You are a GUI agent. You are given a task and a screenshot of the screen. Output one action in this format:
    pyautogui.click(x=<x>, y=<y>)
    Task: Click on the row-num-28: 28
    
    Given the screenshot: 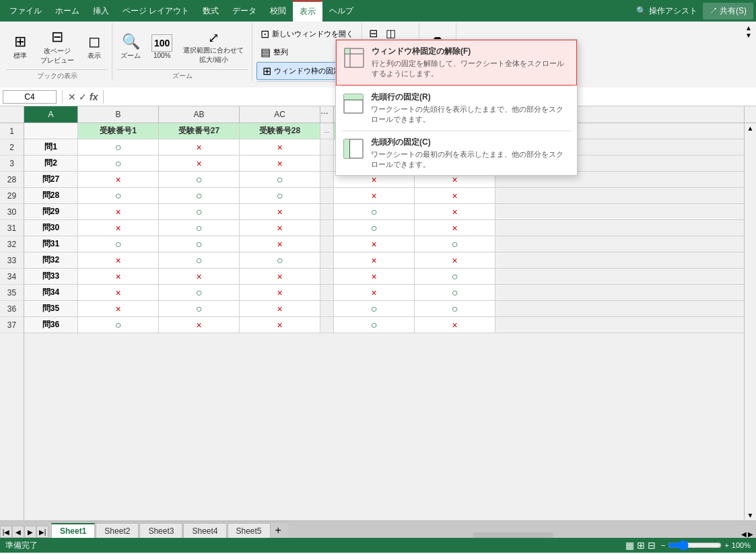 What is the action you would take?
    pyautogui.click(x=12, y=180)
    